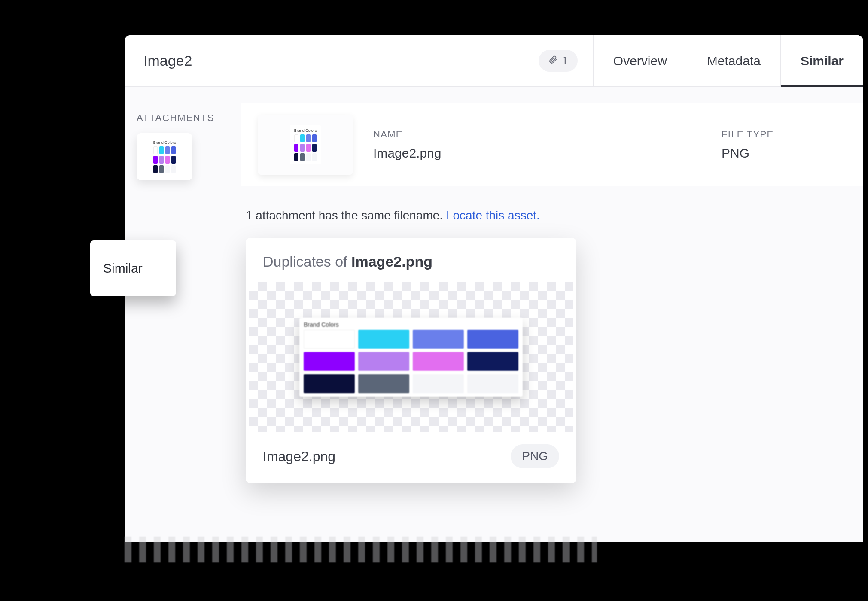  What do you see at coordinates (558, 61) in the screenshot?
I see `attachment-count-pill: 1` at bounding box center [558, 61].